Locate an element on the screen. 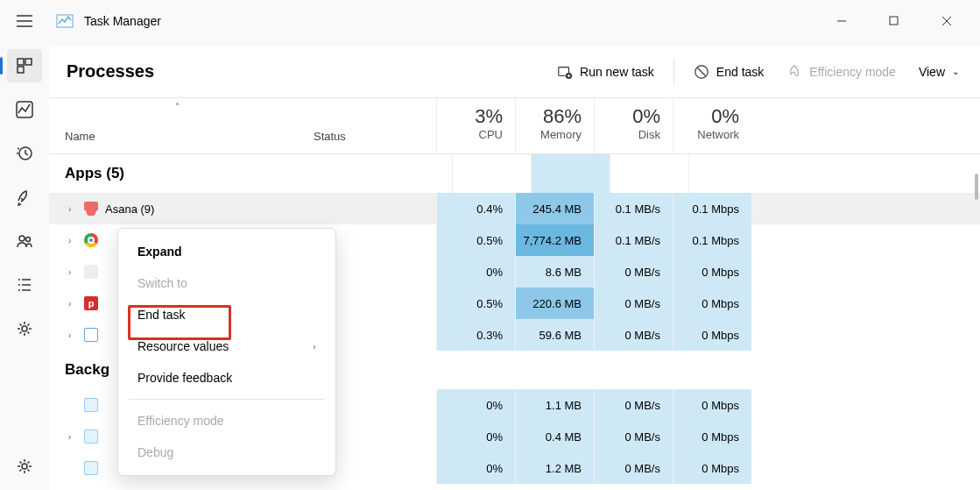 Image resolution: width=980 pixels, height=490 pixels. hamburger-icon is located at coordinates (25, 21).